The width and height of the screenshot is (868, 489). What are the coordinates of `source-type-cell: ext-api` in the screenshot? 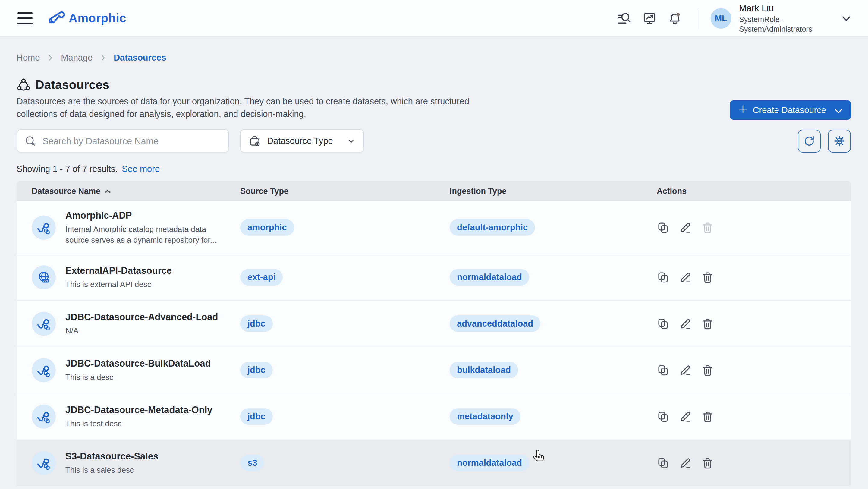 It's located at (345, 277).